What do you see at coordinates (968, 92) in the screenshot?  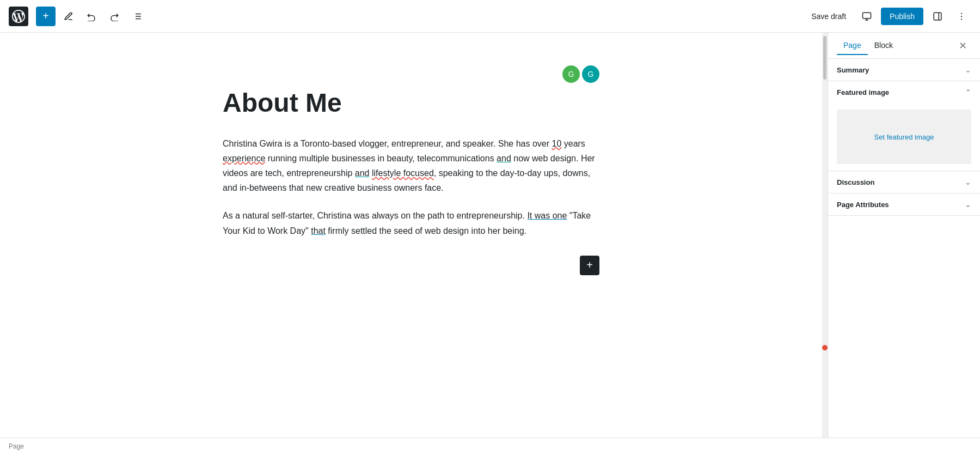 I see `featured-image-chevron-icon: ⌄` at bounding box center [968, 92].